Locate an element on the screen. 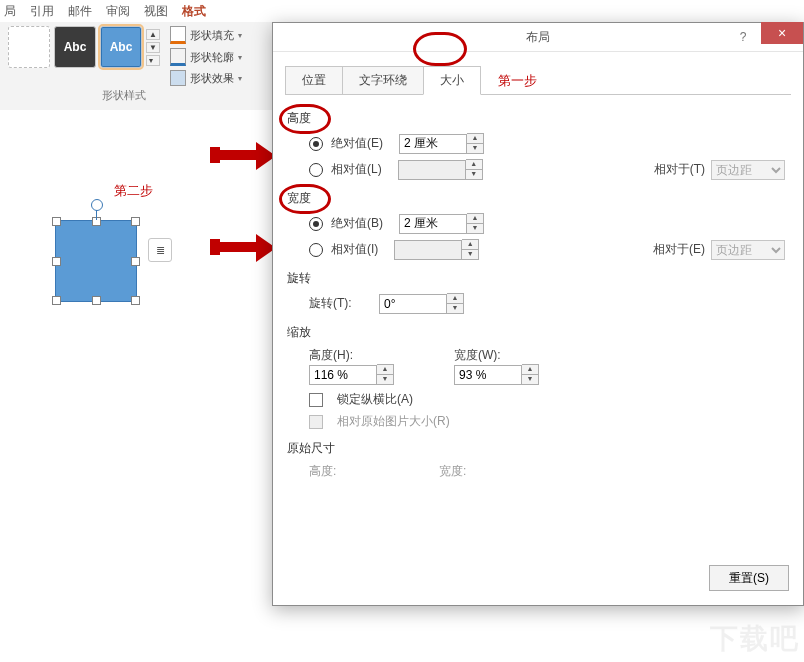 This screenshot has width=804, height=662. resize-handle-bm is located at coordinates (96, 300).